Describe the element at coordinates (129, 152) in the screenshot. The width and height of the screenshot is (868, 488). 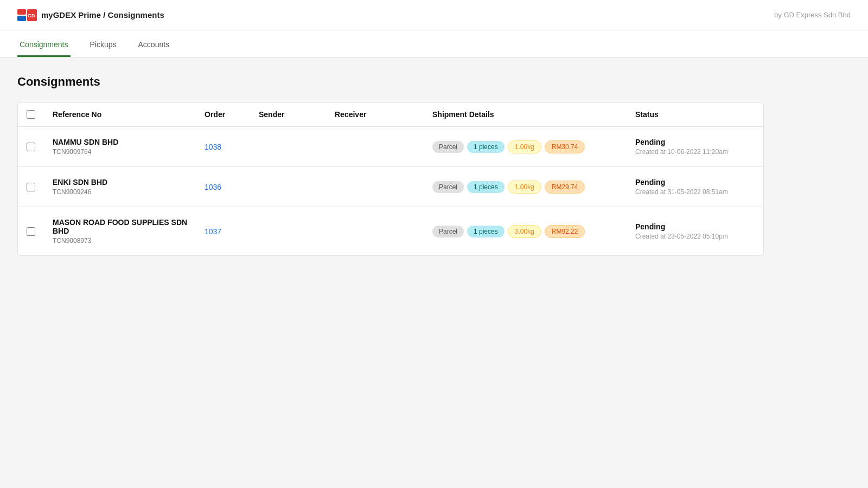
I see `ref-code-1: TCN9009764` at that location.